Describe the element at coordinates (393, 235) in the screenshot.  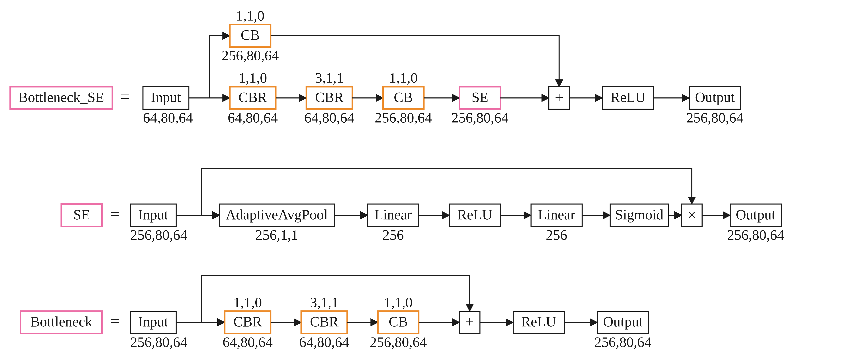
I see `linear1-shape: 256` at that location.